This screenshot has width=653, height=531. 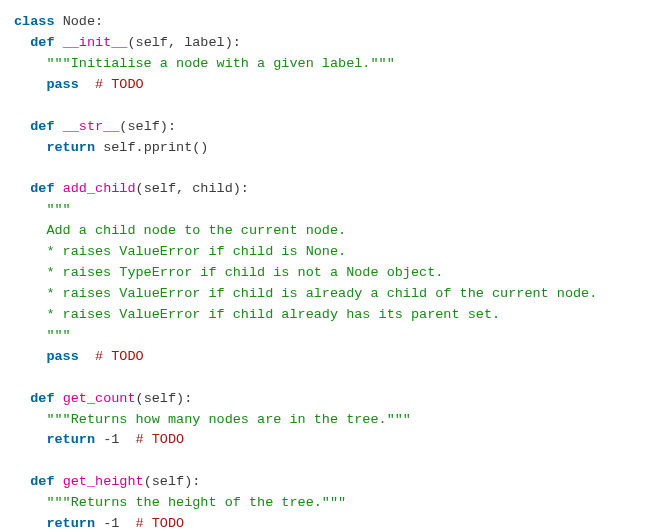 What do you see at coordinates (92, 126) in the screenshot?
I see `method-str: __str__` at bounding box center [92, 126].